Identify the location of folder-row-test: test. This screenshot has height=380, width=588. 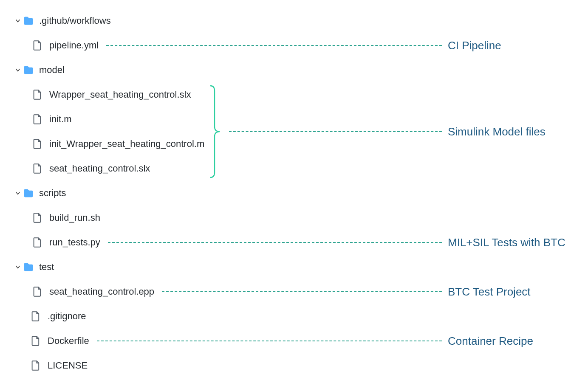
(294, 267).